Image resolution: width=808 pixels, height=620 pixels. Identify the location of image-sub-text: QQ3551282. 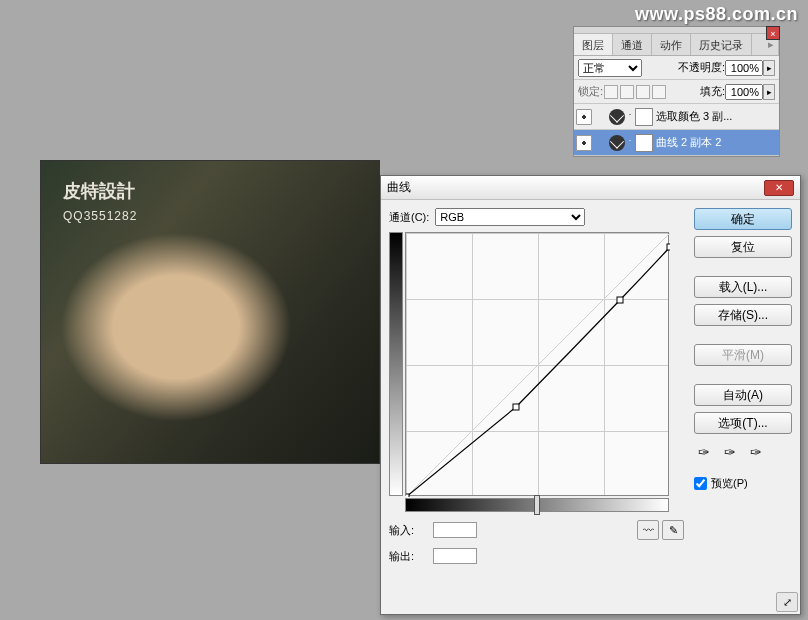
(100, 216).